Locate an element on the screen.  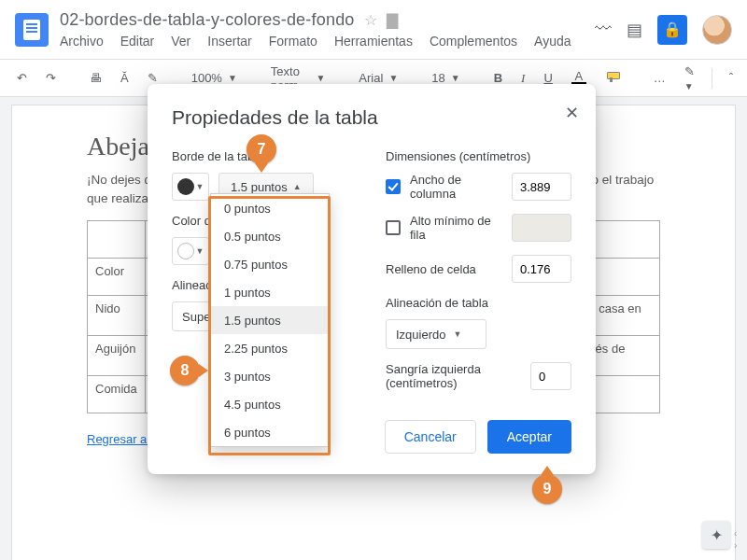
dialog-title: Propiedades de la tabla is located at coordinates (372, 118).